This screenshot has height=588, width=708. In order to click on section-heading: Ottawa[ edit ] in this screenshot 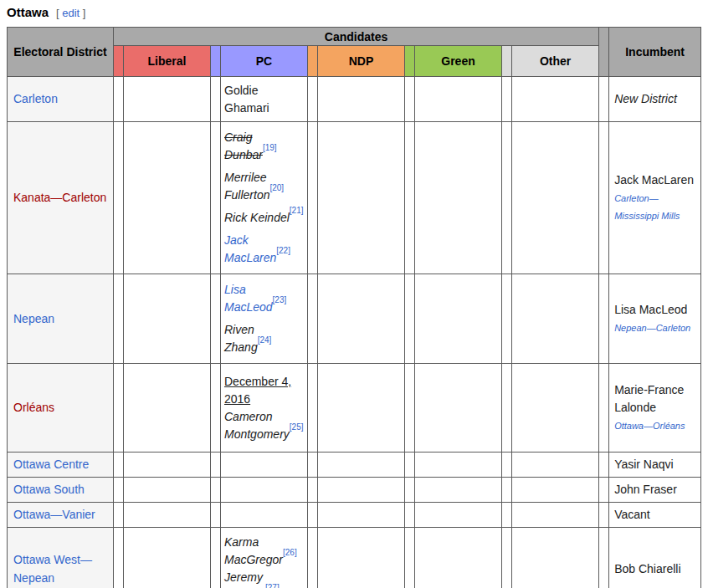, I will do `click(354, 13)`.